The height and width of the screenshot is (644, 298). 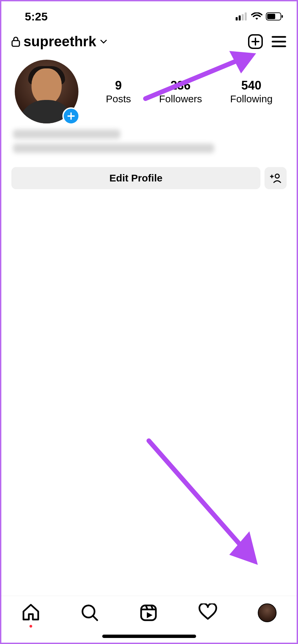 What do you see at coordinates (31, 615) in the screenshot?
I see `nav-home` at bounding box center [31, 615].